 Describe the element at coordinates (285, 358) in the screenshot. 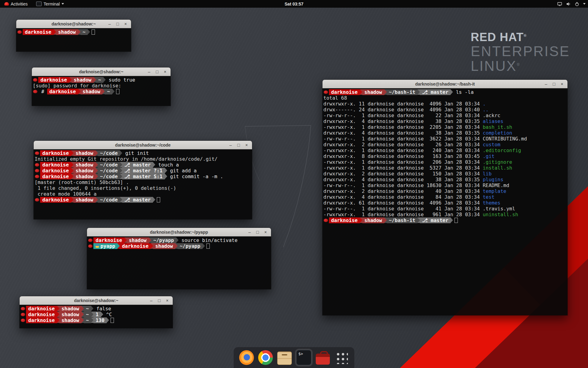

I see `dock-files-icon` at that location.